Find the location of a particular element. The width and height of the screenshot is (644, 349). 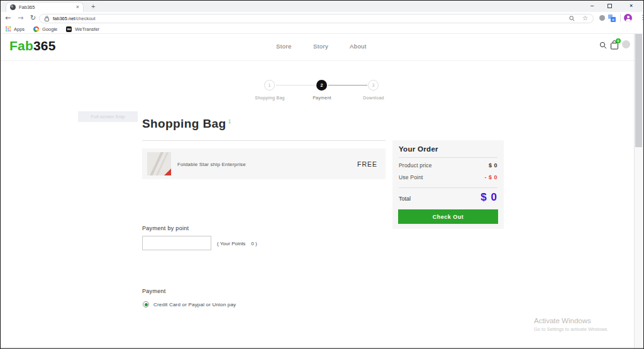

payment-by-point-label: Payment by point is located at coordinates (165, 228).